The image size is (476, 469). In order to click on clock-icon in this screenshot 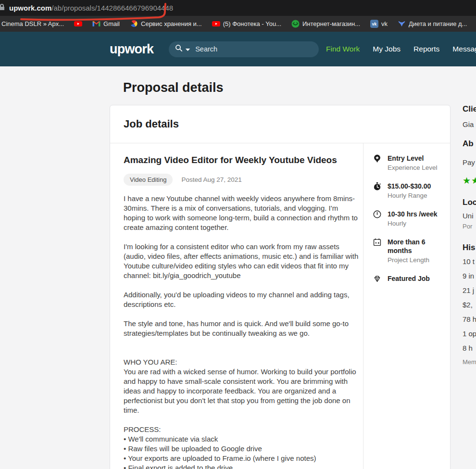, I will do `click(377, 215)`.